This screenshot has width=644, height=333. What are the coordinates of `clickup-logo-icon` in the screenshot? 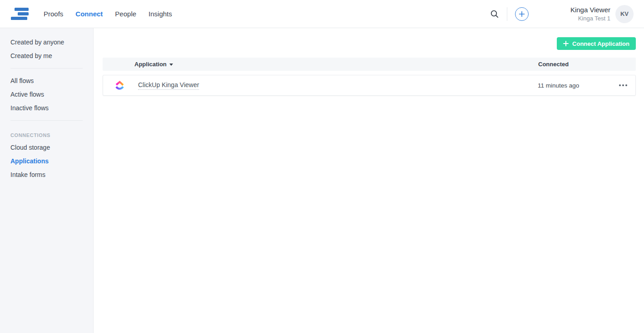 It's located at (120, 85).